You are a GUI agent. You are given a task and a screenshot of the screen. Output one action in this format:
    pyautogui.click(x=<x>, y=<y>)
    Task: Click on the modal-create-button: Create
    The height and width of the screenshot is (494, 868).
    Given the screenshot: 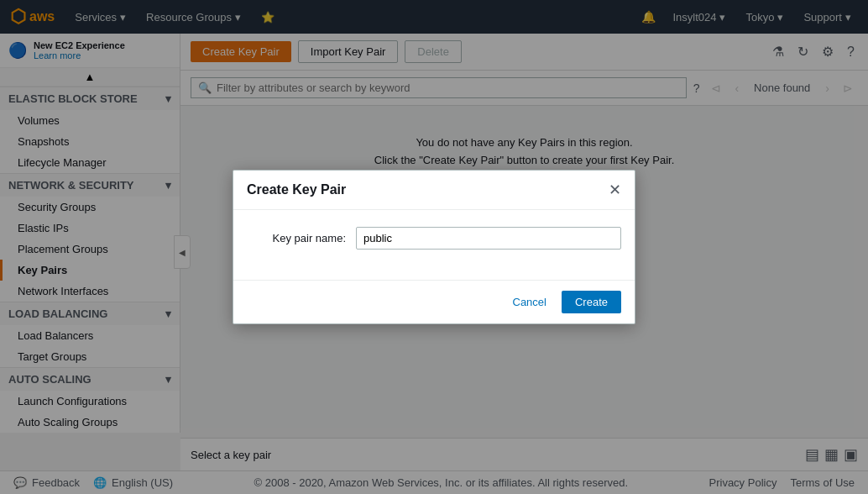 What is the action you would take?
    pyautogui.click(x=591, y=302)
    